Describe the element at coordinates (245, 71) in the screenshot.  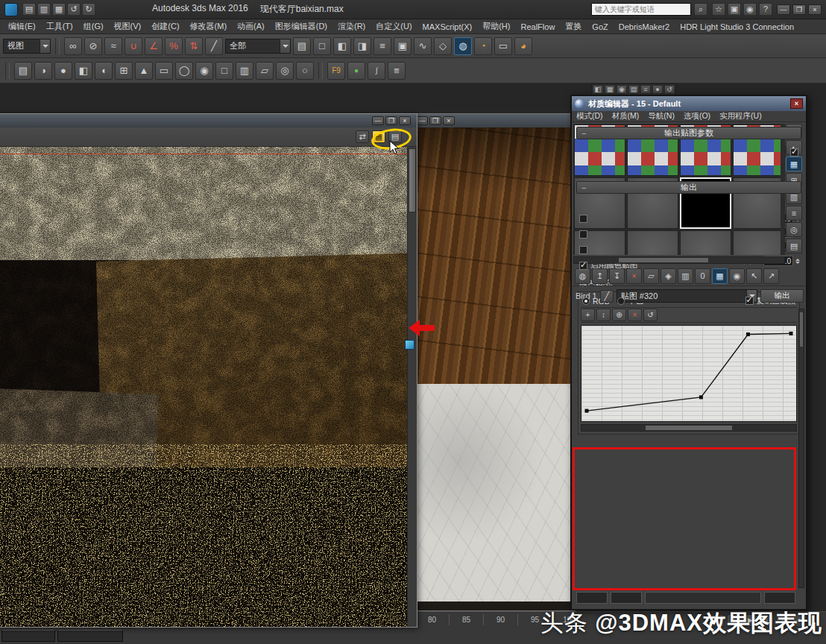
I see `create-door-icon: ▥` at that location.